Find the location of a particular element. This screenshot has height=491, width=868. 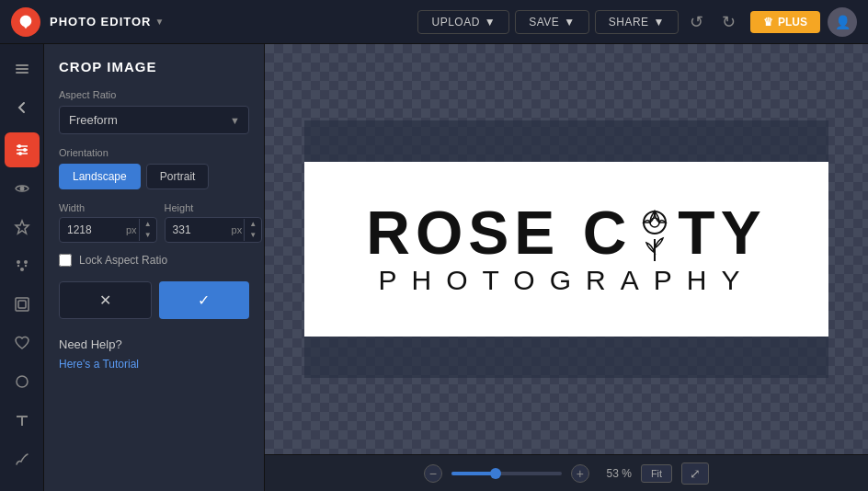

width-unit: px is located at coordinates (131, 230).